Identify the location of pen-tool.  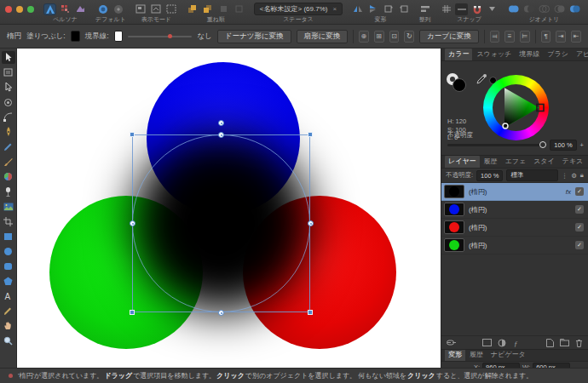
(9, 133).